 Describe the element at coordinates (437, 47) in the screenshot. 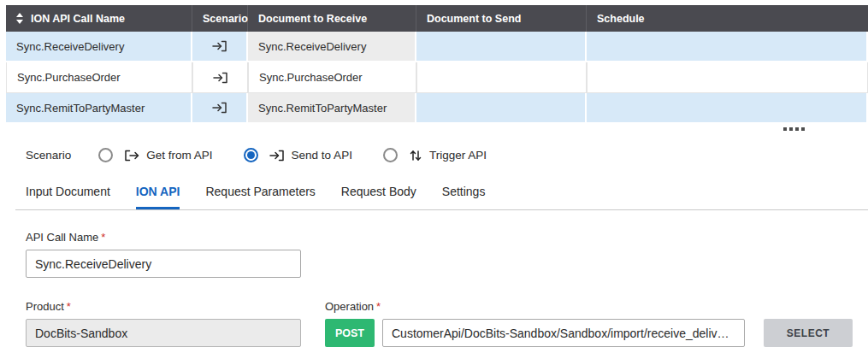

I see `table-row: Sync.ReceiveDelivery Sync.ReceiveDeliver…` at that location.